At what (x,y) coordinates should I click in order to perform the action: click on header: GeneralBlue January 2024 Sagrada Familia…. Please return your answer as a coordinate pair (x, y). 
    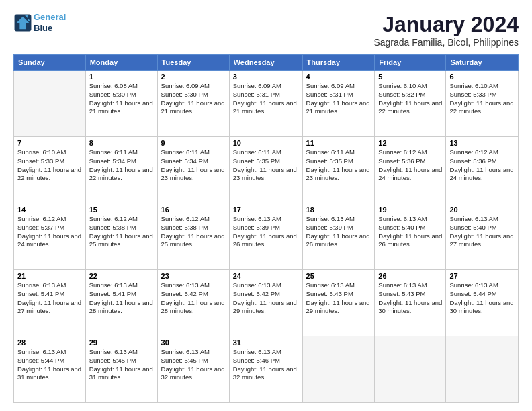
    Looking at the image, I should click on (266, 30).